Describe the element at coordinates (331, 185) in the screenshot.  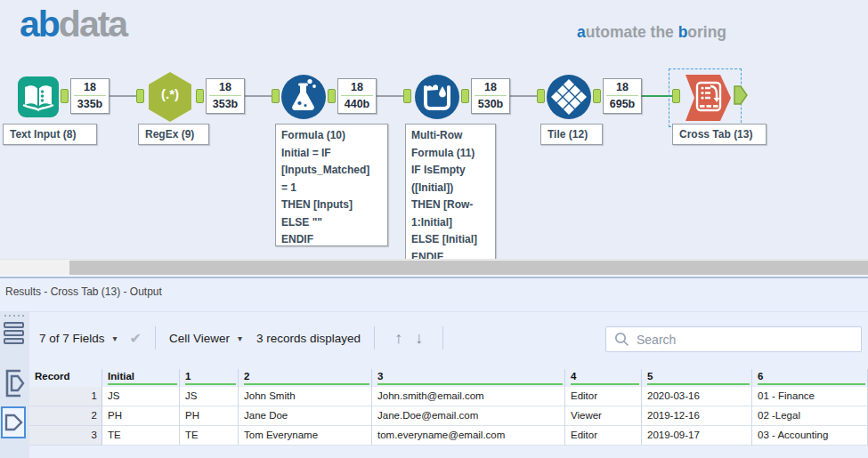
I see `tool-label-formula: Formula (10) Initial = IF [Inputs_Matche…` at that location.